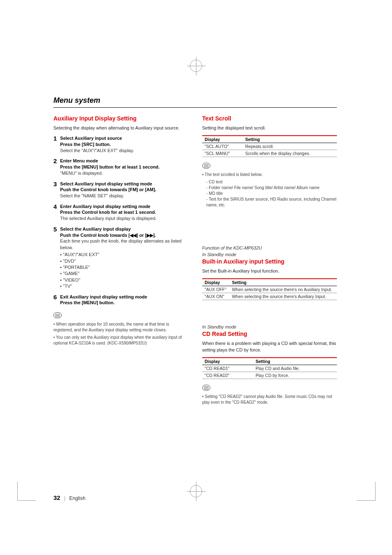 The height and width of the screenshot is (555, 392). What do you see at coordinates (121, 167) in the screenshot?
I see `step-2: 2 Enter Menu mode Press the [MENU] butto…` at bounding box center [121, 167].